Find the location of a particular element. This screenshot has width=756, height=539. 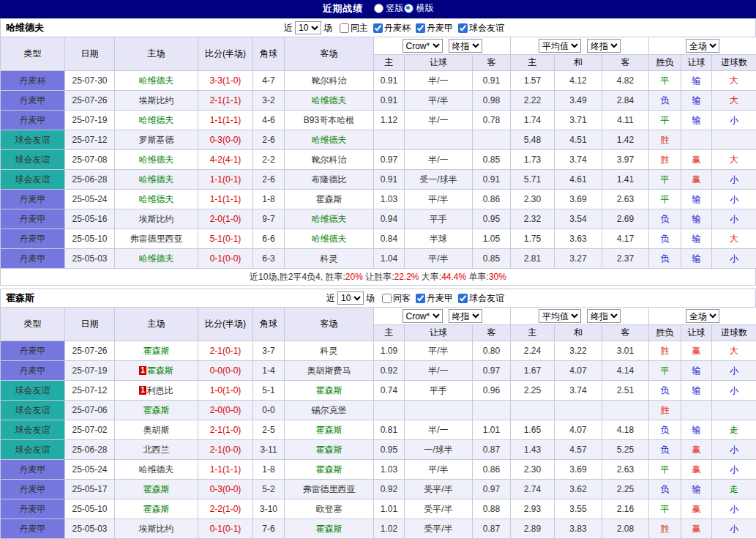

score-cell: 4-2(4-1) is located at coordinates (225, 160).